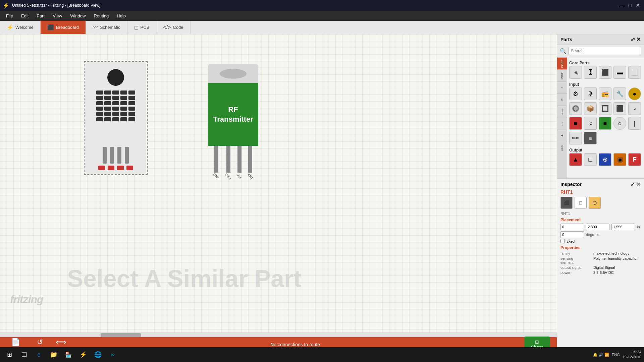 This screenshot has width=644, height=362. I want to click on store-icon: 🏪, so click(68, 355).